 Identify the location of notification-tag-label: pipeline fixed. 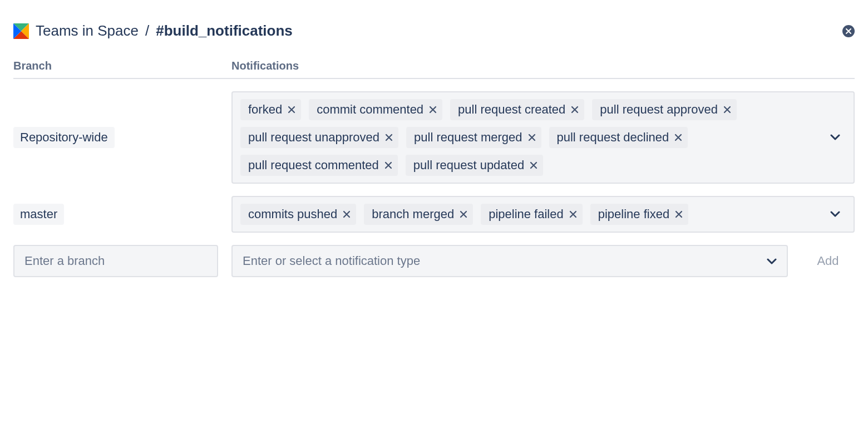
(634, 214).